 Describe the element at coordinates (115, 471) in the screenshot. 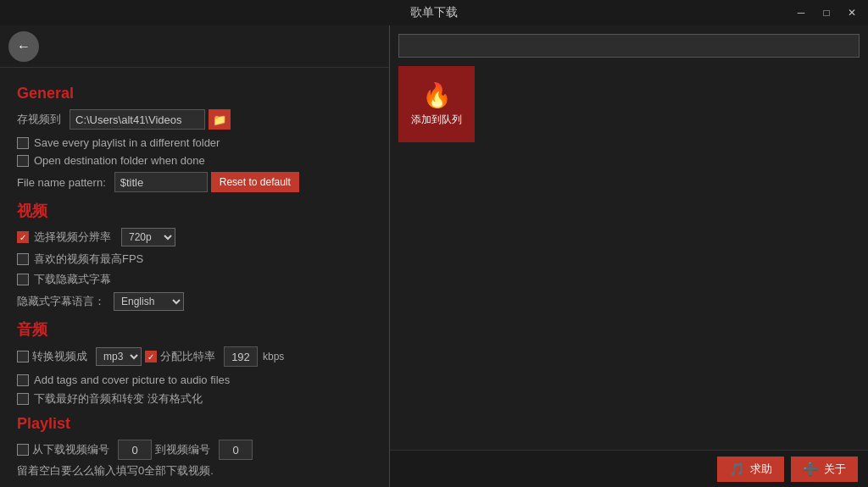

I see `playlist-note: 留着空白要么么输入填写0全部下载视频.` at that location.